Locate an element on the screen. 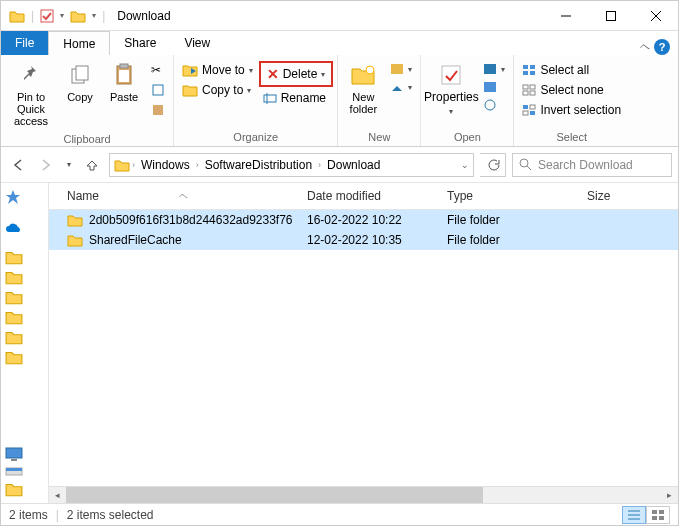  drive-icon is located at coordinates (24, 471).